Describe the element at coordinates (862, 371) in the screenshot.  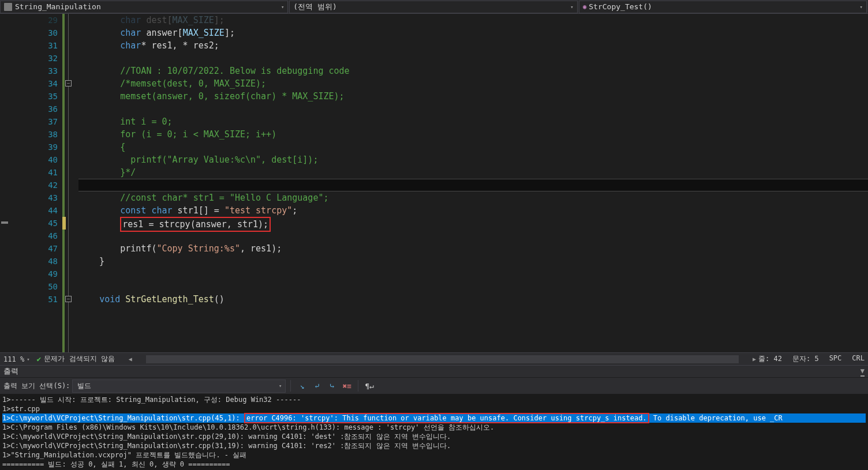
I see `pin-icon: ▼` at that location.